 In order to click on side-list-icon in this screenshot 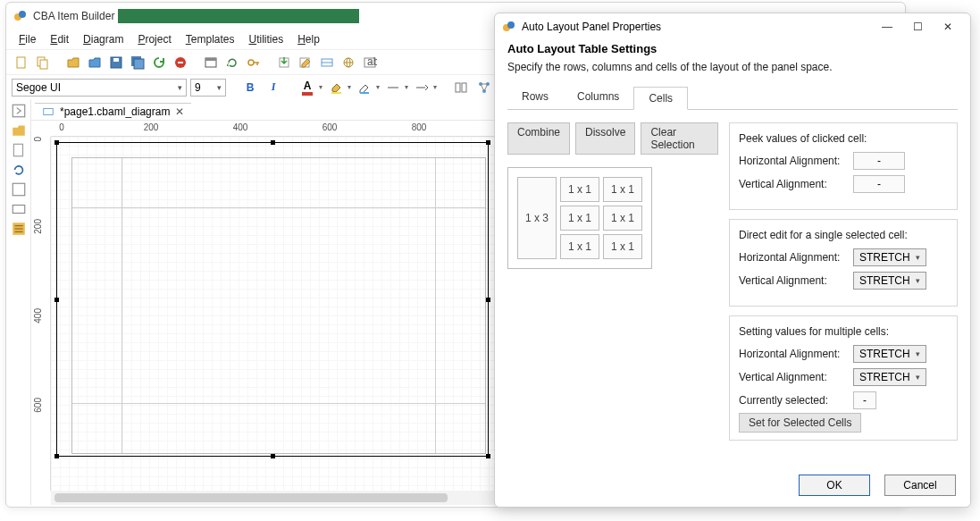, I will do `click(19, 229)`.